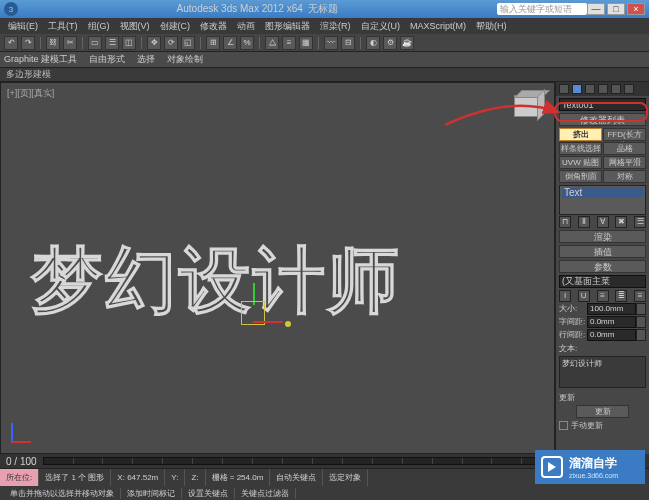 The height and width of the screenshot is (500, 649). I want to click on snap-icon: ⊞, so click(213, 43).